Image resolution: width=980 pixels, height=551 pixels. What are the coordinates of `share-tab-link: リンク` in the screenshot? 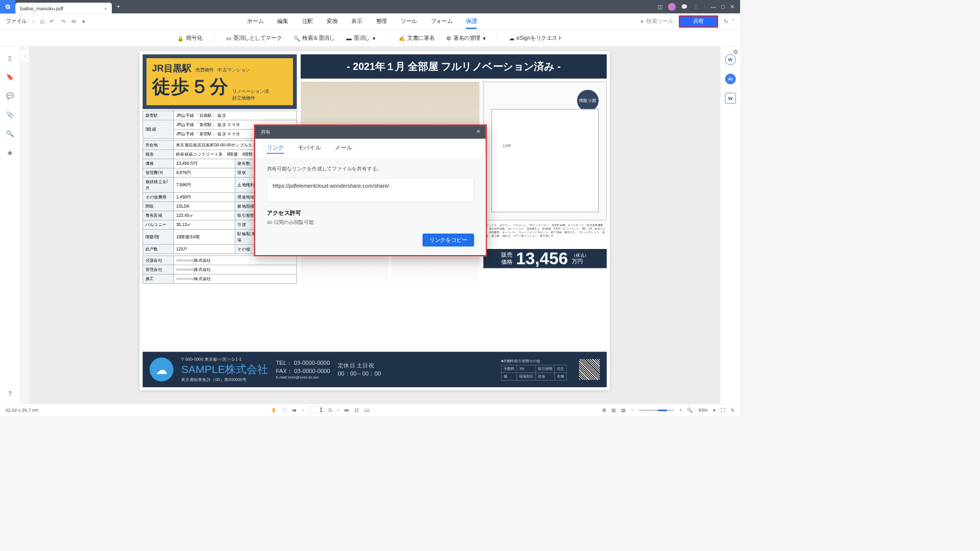 It's located at (276, 149).